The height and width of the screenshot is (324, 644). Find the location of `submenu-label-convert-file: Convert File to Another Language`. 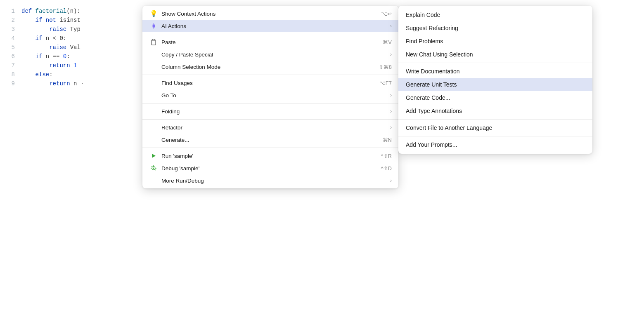

submenu-label-convert-file: Convert File to Another Language is located at coordinates (449, 128).